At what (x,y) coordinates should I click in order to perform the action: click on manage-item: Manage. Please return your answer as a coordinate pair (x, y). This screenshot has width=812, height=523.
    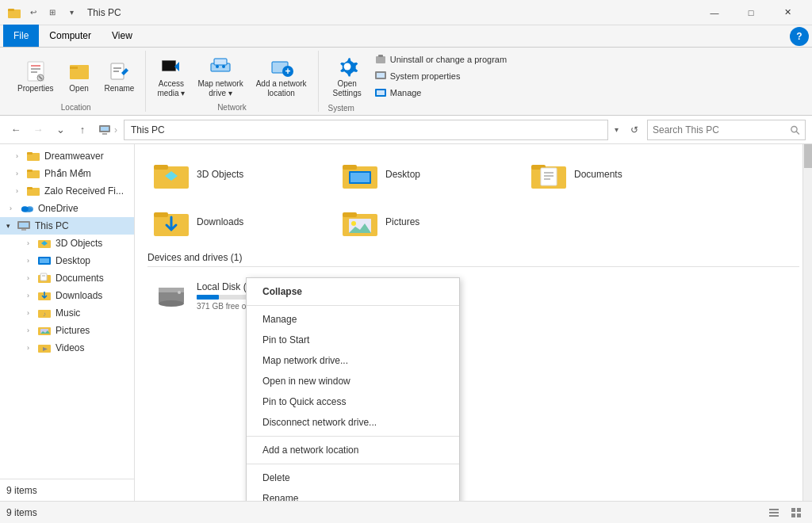
    Looking at the image, I should click on (441, 93).